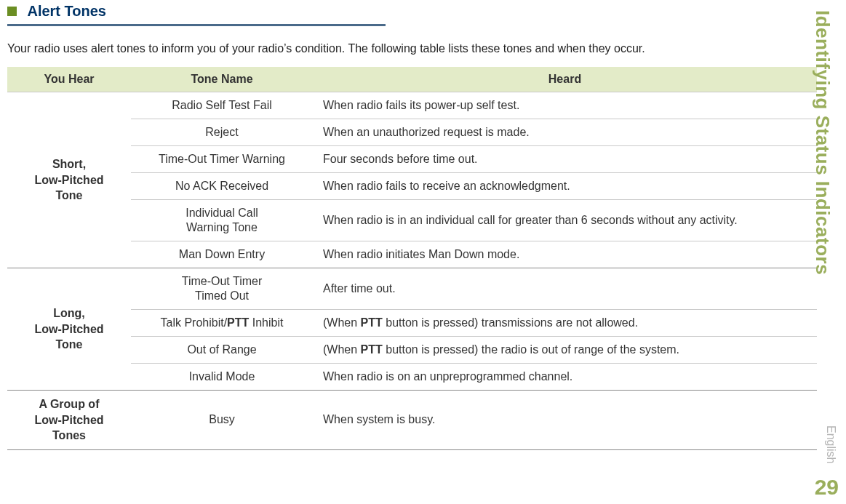  I want to click on tone-heard: When radio fails its power-up self test., so click(564, 106).